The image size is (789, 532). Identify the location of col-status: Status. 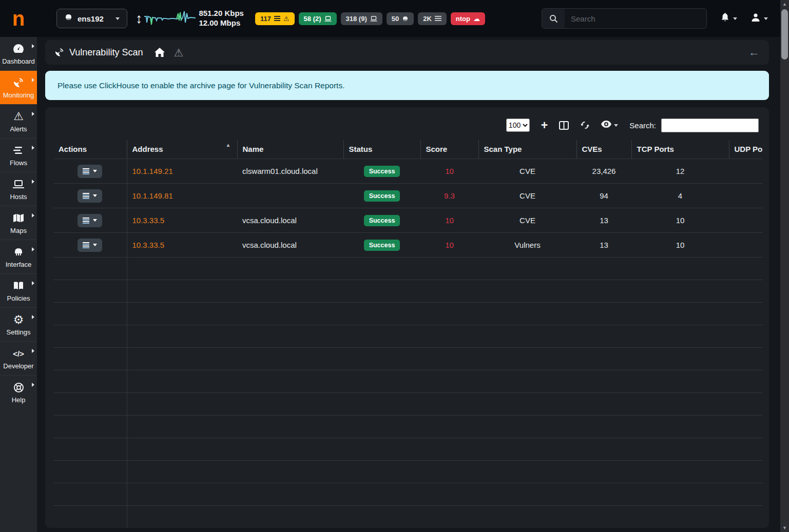
(382, 150).